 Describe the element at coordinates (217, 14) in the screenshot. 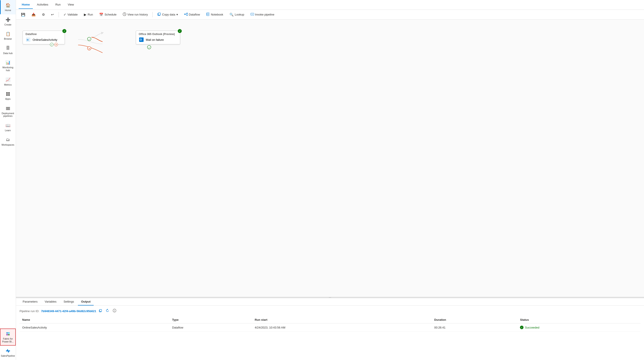

I see `notebook-label: Notebook` at that location.